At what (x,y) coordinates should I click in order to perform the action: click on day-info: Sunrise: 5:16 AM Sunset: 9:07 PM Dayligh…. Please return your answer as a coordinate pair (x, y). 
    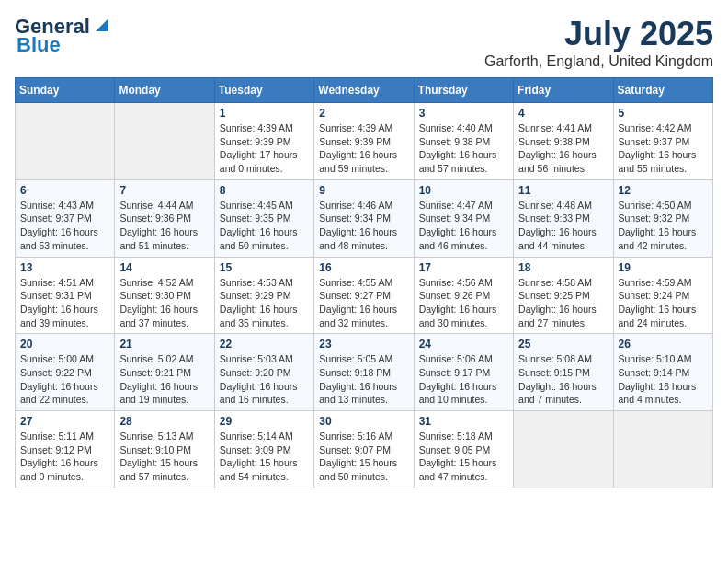
    Looking at the image, I should click on (364, 456).